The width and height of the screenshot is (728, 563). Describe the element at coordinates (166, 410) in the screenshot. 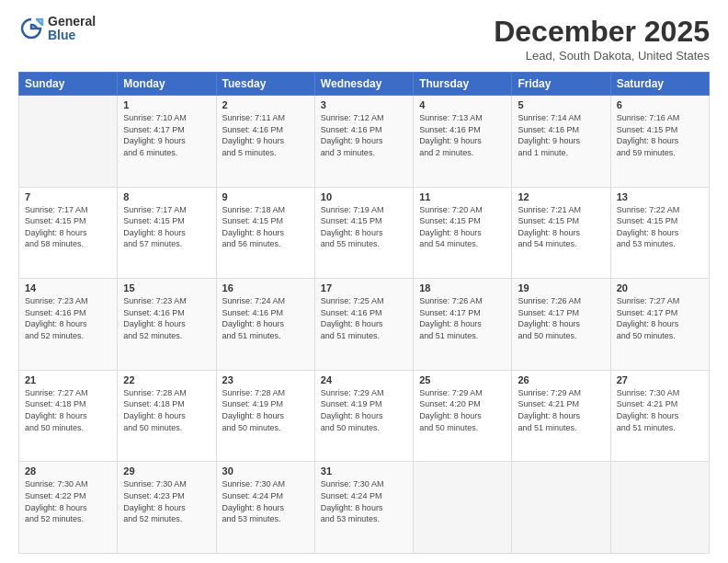

I see `day-info: Sunrise: 7:28 AM Sunset: 4:18 PM Dayligh…` at that location.